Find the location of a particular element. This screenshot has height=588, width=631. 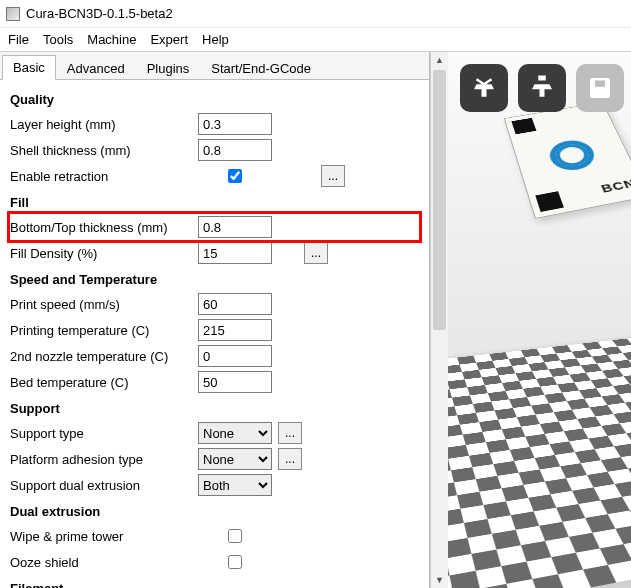

model-preview: BCN is located at coordinates (568, 160).